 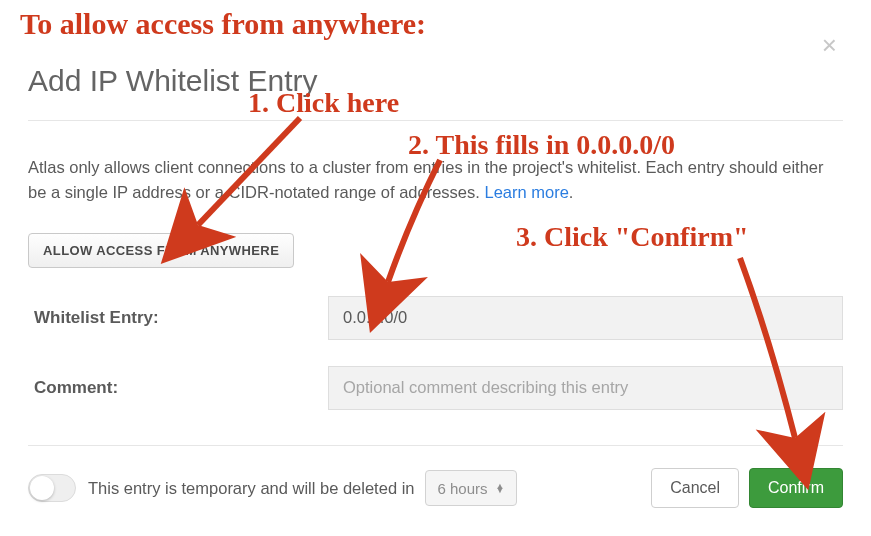 What do you see at coordinates (586, 388) in the screenshot?
I see `comment-input` at bounding box center [586, 388].